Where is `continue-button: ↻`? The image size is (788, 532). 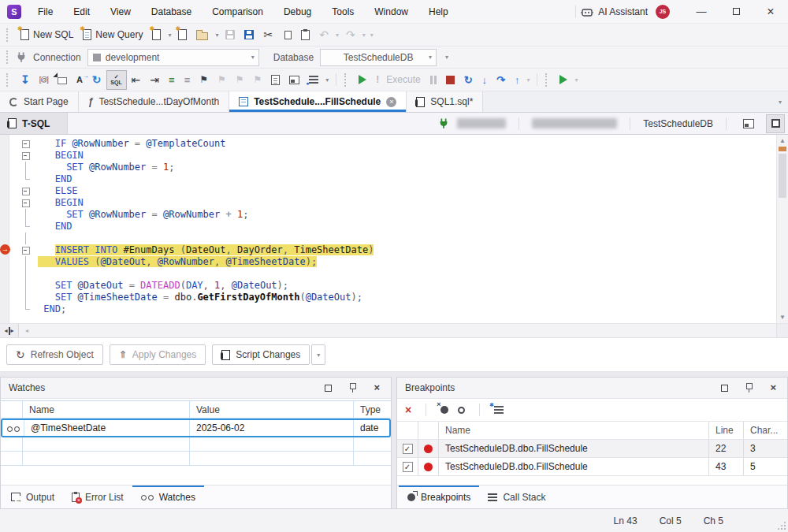 continue-button: ↻ is located at coordinates (468, 80).